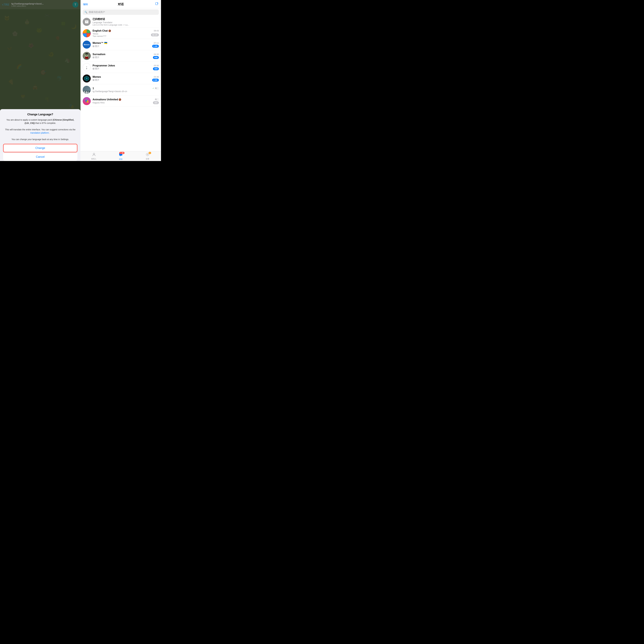 Image resolution: width=644 pixels, height=644 pixels. Describe the element at coordinates (156, 69) in the screenshot. I see `unread-badge: 499` at that location.